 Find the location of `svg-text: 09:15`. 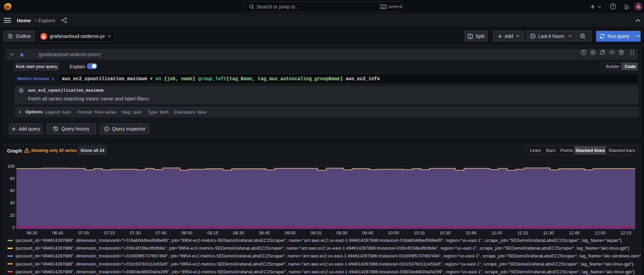

svg-text: 09:15 is located at coordinates (316, 233).